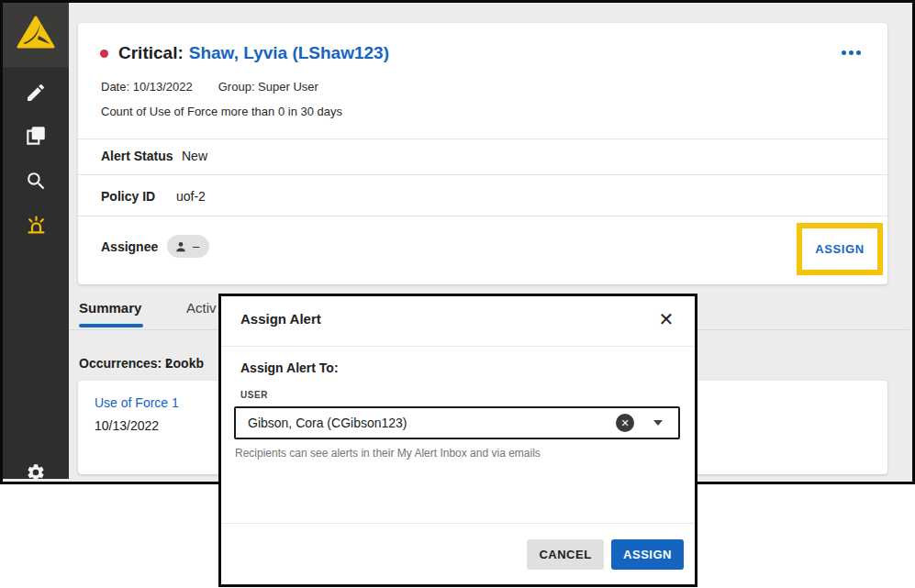 Image resolution: width=915 pixels, height=588 pixels. I want to click on chevron-down-icon, so click(658, 423).